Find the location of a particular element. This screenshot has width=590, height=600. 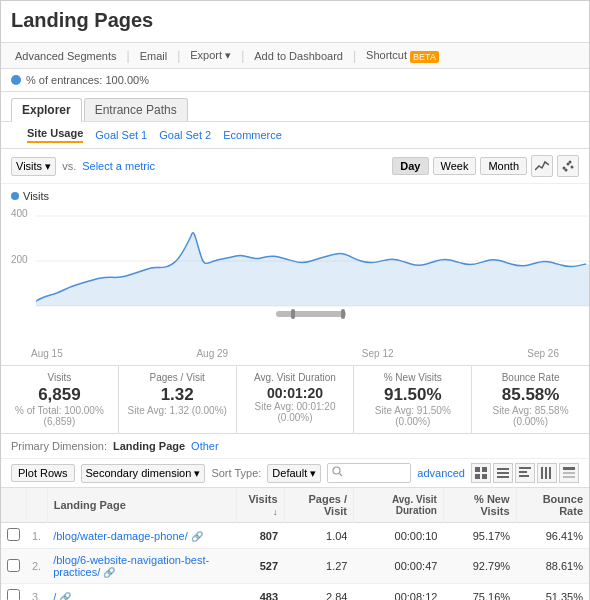

sort-default-select: Default ▾ is located at coordinates (294, 474).